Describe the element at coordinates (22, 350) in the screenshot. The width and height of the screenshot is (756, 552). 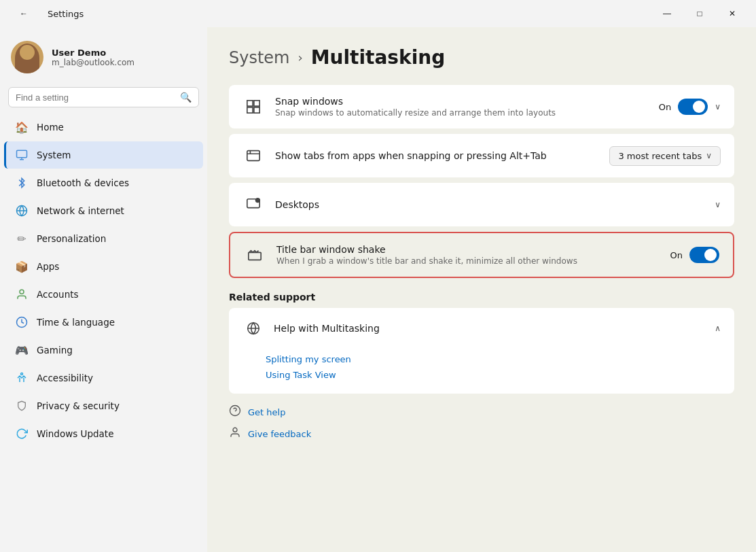
I see `gaming-icon: 🎮` at that location.